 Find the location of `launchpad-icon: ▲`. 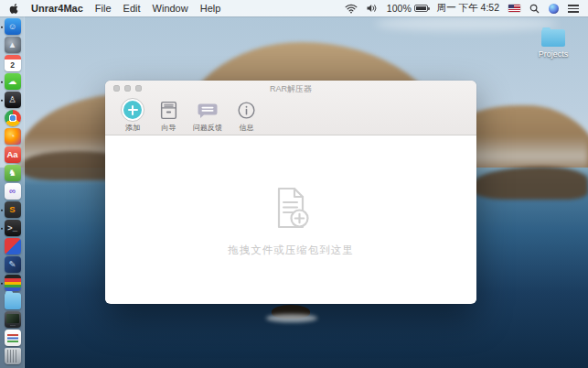

launchpad-icon: ▲ is located at coordinates (13, 46).